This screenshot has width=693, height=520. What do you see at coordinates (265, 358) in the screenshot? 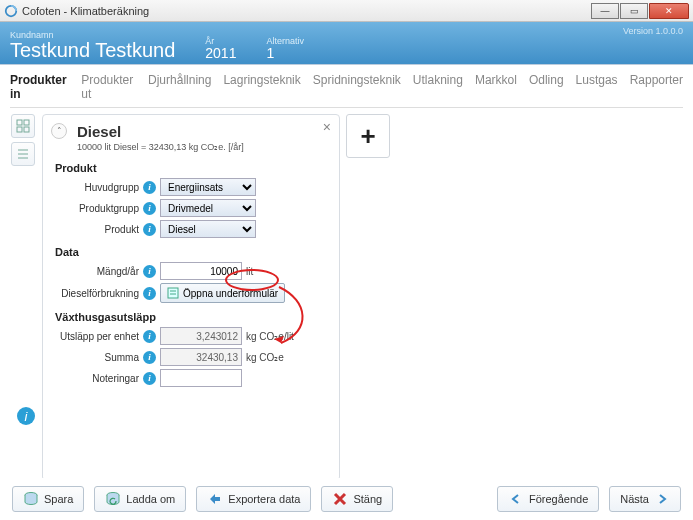
I see `summa-unit: kg CO₂e` at bounding box center [265, 358].